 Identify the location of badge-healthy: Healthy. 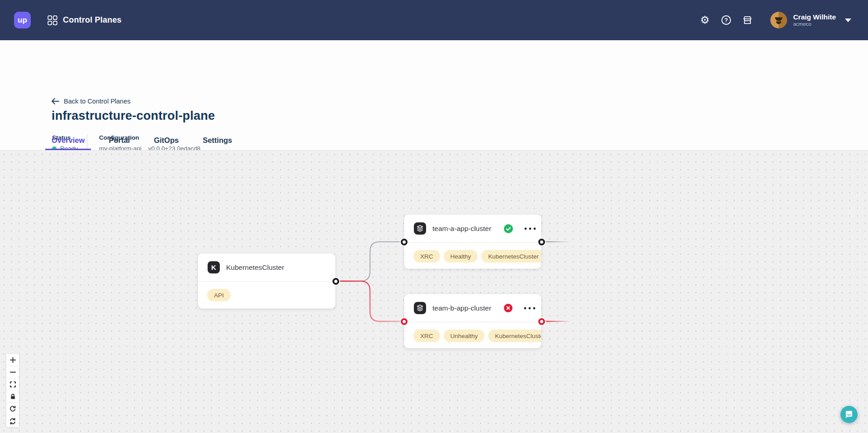
(461, 256).